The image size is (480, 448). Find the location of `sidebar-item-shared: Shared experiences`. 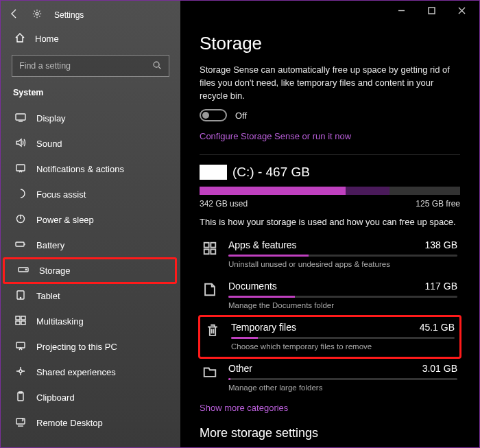

sidebar-item-shared: Shared experiences is located at coordinates (91, 372).